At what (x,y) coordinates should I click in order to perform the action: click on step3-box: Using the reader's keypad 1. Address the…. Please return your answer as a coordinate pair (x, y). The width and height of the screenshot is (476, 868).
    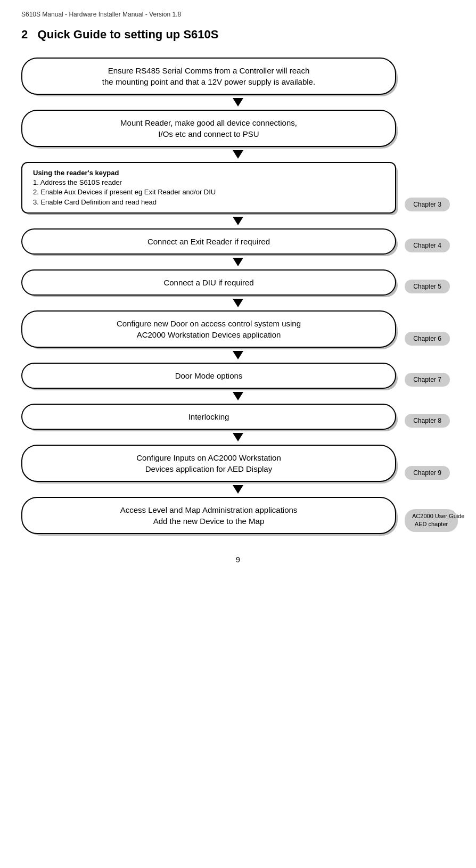
    Looking at the image, I should click on (209, 187).